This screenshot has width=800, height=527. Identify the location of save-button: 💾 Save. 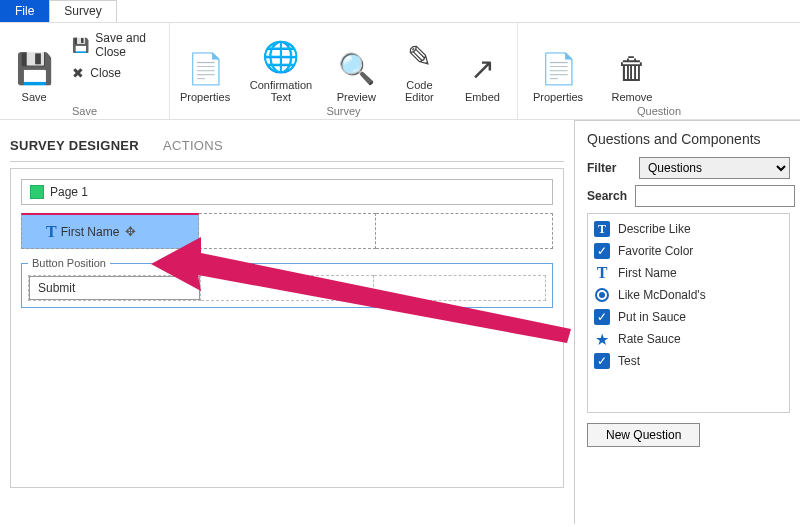
(34, 65).